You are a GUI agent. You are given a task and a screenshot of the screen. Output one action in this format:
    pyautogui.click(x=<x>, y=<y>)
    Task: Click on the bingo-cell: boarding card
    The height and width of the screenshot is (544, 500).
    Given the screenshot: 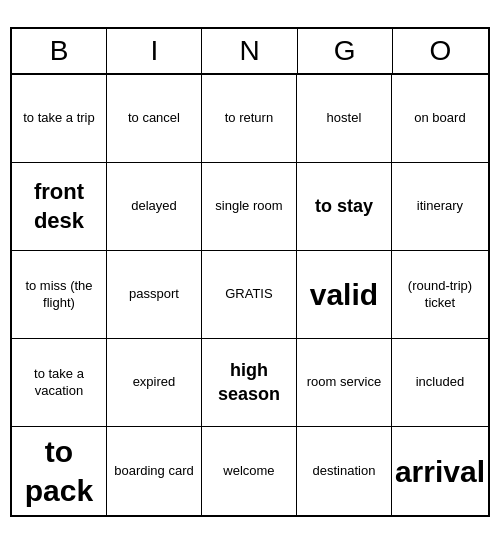 What is the action you would take?
    pyautogui.click(x=154, y=471)
    